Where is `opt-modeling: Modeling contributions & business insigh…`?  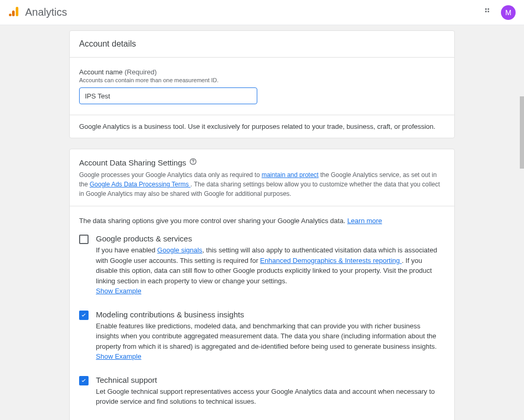
opt-modeling: Modeling contributions & business insigh… is located at coordinates (262, 336).